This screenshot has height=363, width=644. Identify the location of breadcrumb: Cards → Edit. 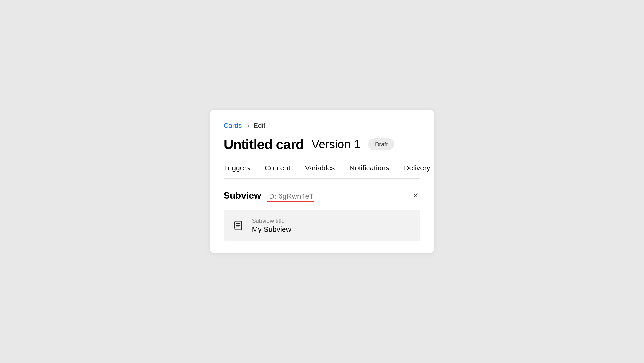
(322, 126).